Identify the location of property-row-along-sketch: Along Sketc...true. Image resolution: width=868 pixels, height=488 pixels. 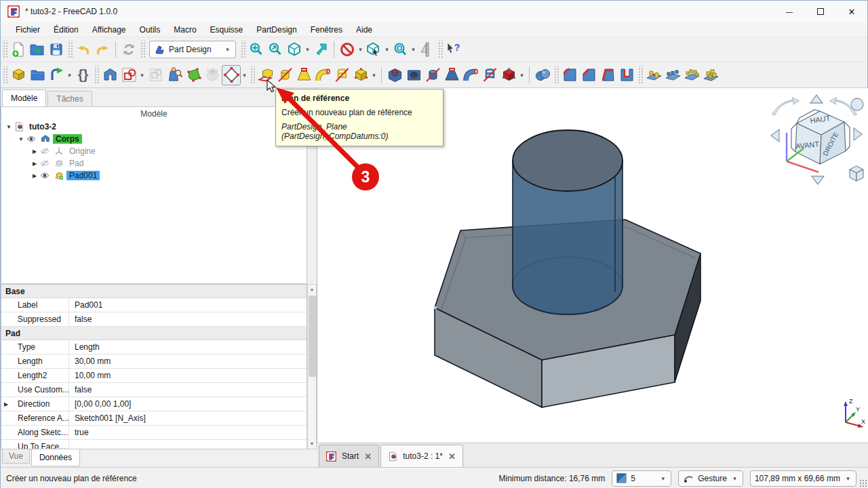
(154, 432).